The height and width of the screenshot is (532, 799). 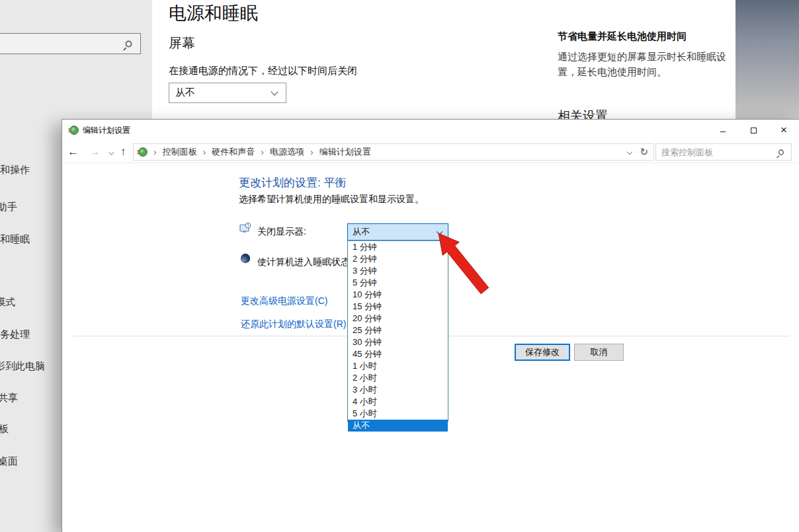 I want to click on up-button: ↑, so click(x=123, y=152).